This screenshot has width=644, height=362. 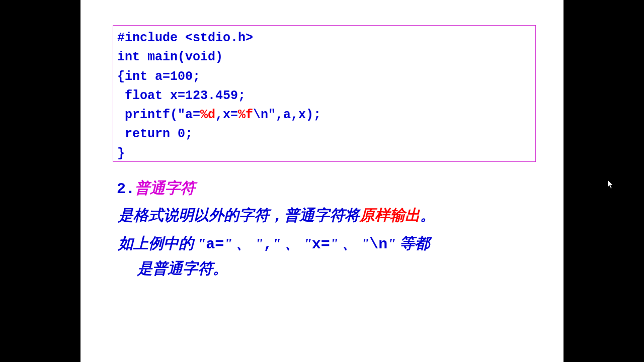 I want to click on p2-b: " 、 ", so click(x=244, y=243).